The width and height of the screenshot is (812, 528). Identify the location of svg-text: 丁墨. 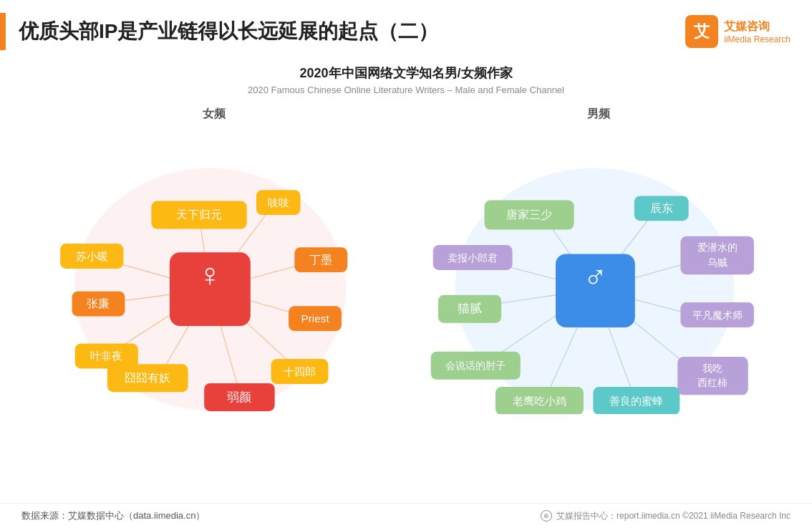
(321, 259).